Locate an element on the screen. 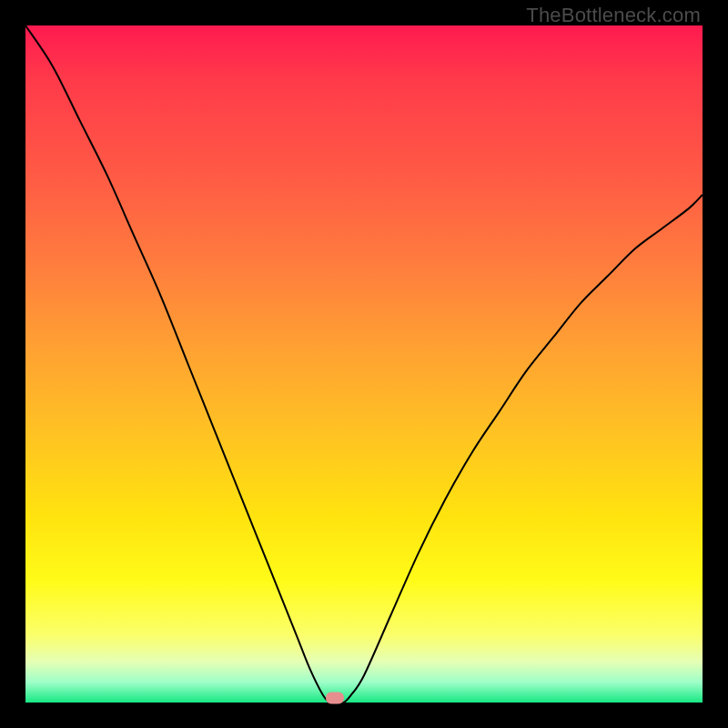 The image size is (728, 728). optimal-point-marker is located at coordinates (335, 697).